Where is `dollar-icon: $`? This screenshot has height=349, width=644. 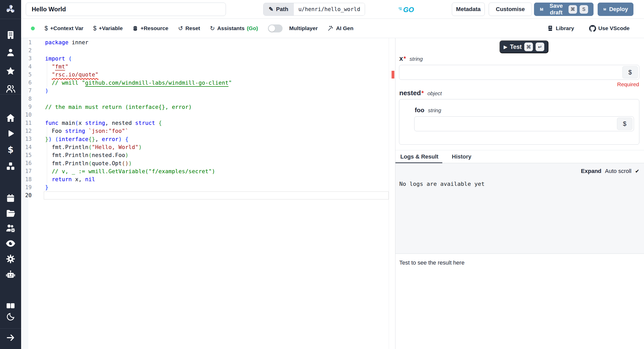 dollar-icon: $ is located at coordinates (11, 150).